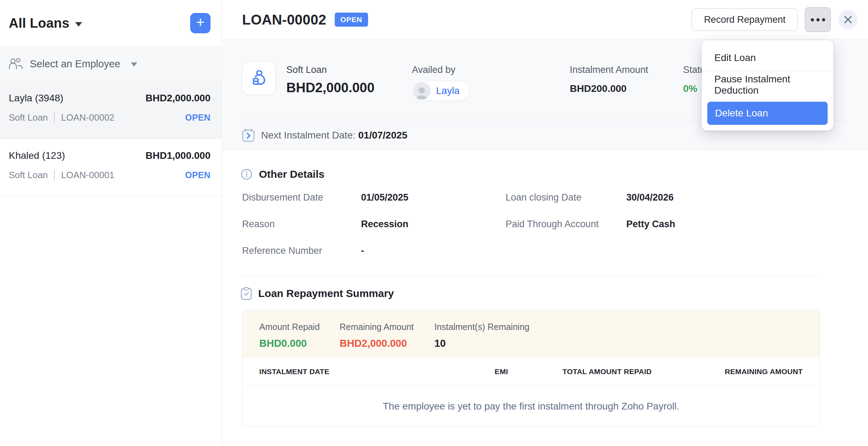  I want to click on loan-meta: Soft Loan LOAN-00002, so click(62, 118).